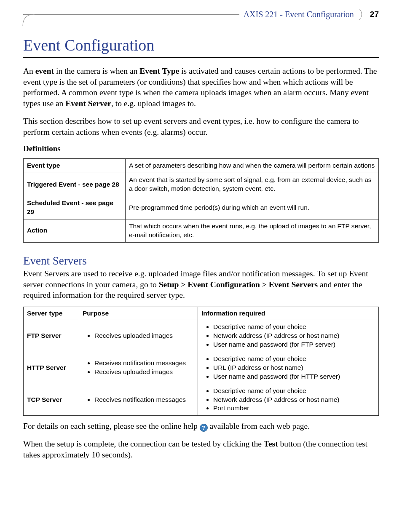  I want to click on def-desc: A set of parameters describing how and w…, so click(252, 166).